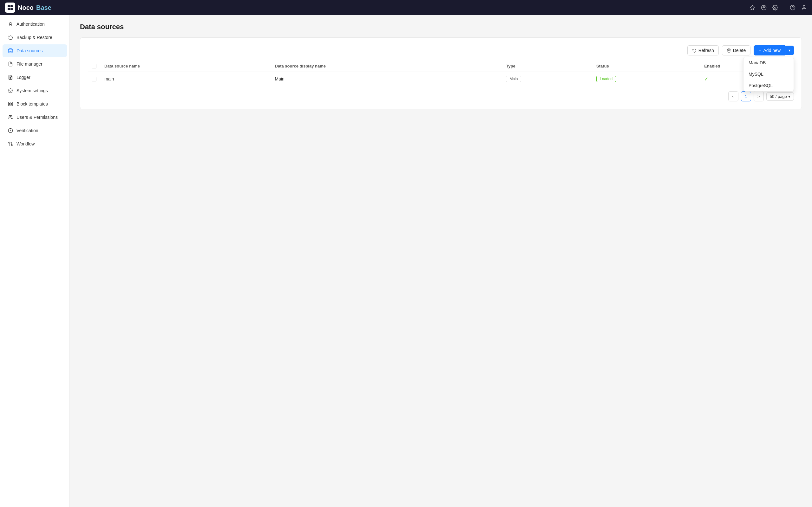 The width and height of the screenshot is (812, 507). What do you see at coordinates (11, 77) in the screenshot?
I see `logger-icon` at bounding box center [11, 77].